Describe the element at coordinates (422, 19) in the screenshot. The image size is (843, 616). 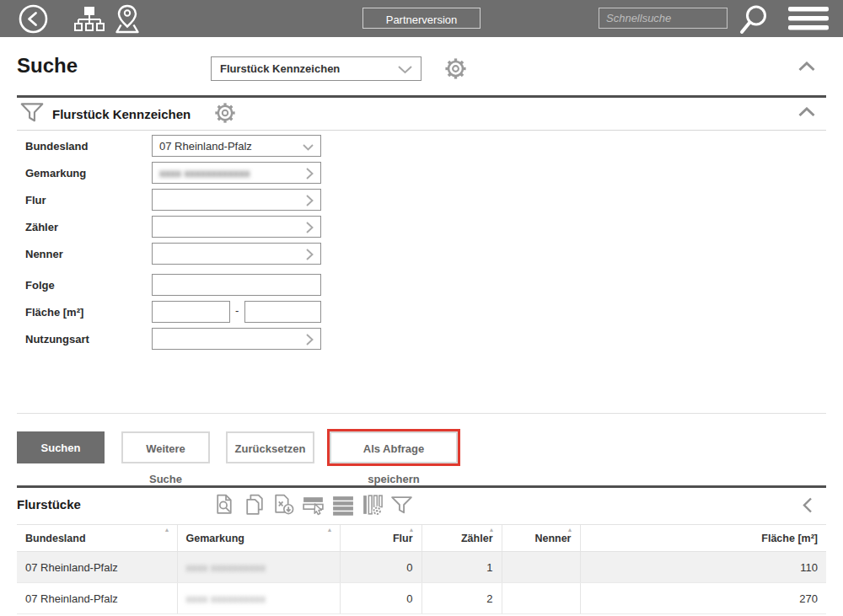
I see `top-navigation-bar: Partnerversion` at that location.